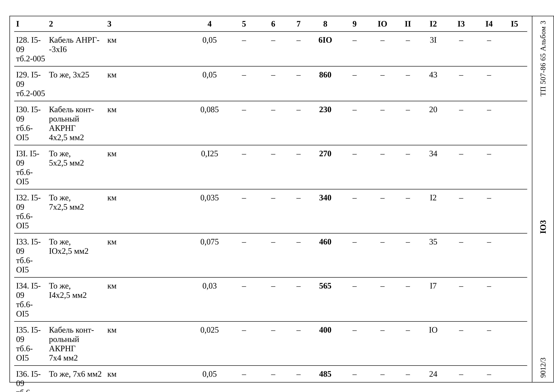 This screenshot has height=392, width=554. I want to click on cell-134-12: I7, so click(433, 299).